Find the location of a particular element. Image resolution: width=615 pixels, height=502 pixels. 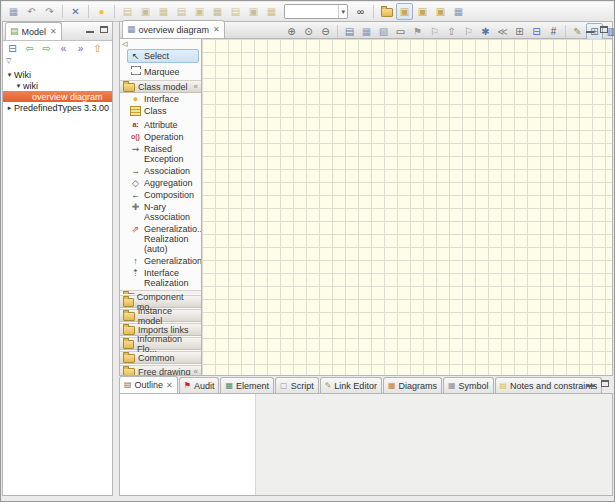

palette-drawer-class-model: Class model« is located at coordinates (160, 86).